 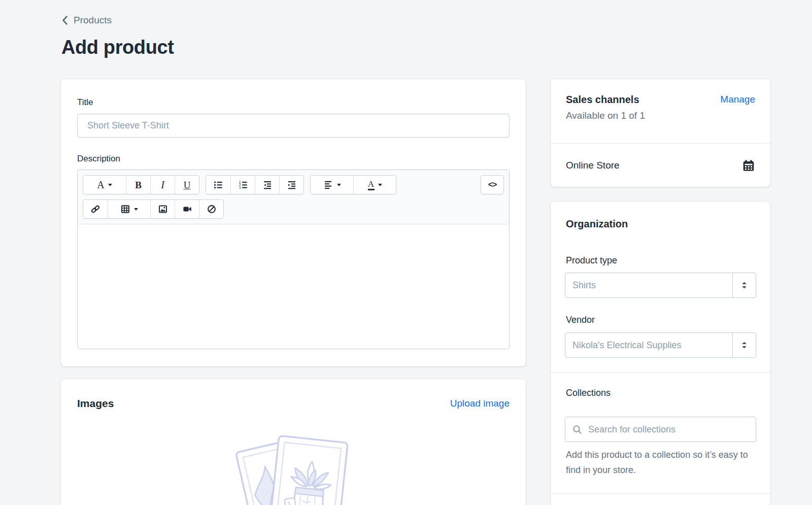 What do you see at coordinates (125, 209) in the screenshot?
I see `table-icon` at bounding box center [125, 209].